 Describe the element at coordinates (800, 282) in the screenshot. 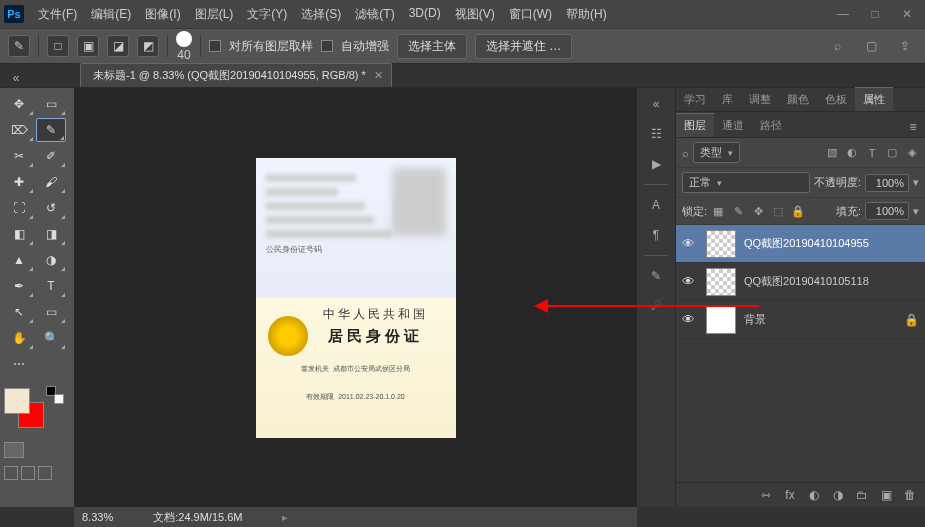

I see `layer-row: 👁 QQ截图20190410105118` at that location.